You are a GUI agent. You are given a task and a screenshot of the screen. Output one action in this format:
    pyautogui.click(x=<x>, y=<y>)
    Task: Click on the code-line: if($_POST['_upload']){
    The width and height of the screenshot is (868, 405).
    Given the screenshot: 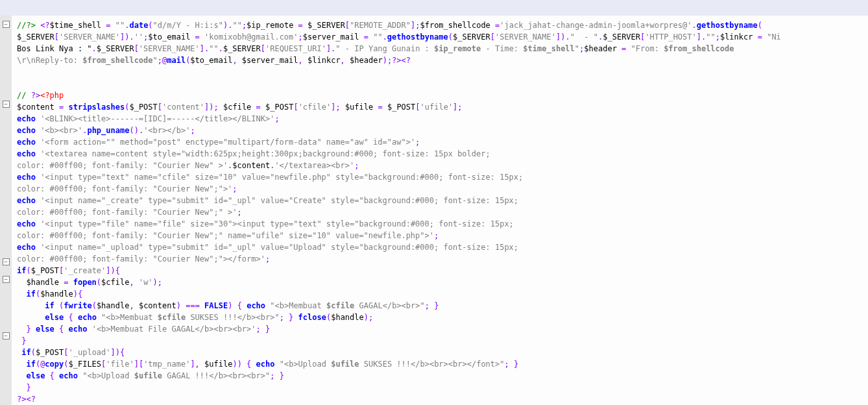 What is the action you would take?
    pyautogui.click(x=440, y=352)
    